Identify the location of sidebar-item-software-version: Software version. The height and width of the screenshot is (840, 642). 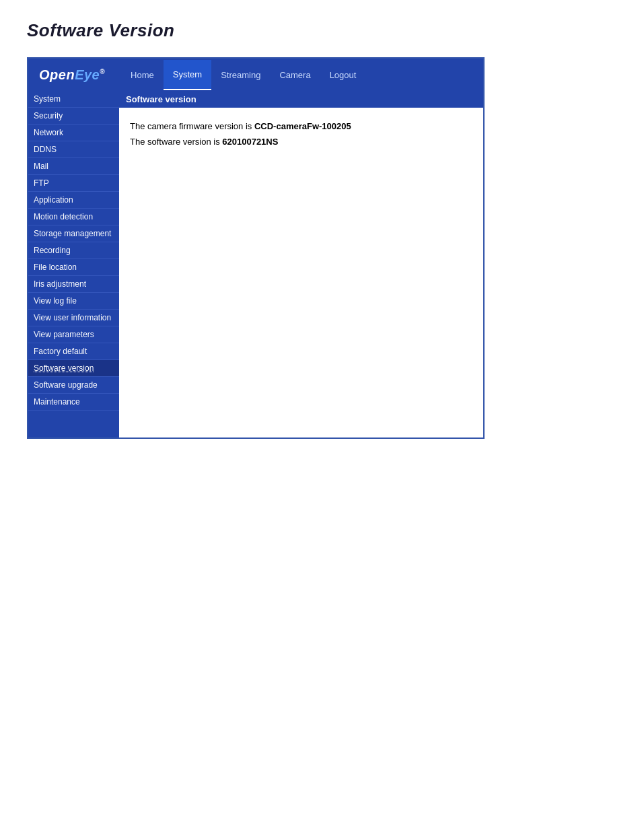
(74, 369).